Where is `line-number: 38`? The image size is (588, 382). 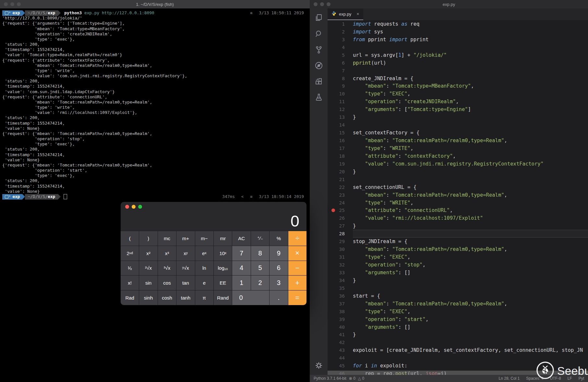 line-number: 38 is located at coordinates (340, 312).